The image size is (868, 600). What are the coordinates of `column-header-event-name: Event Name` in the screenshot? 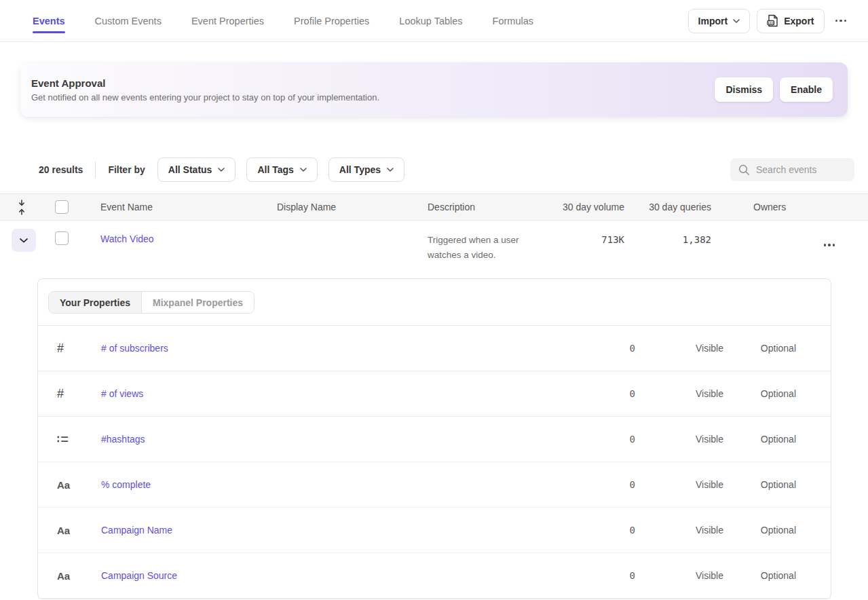 It's located at (189, 207).